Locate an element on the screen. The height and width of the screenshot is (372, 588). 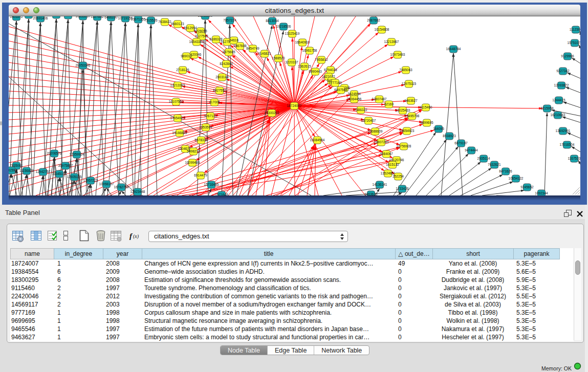
svg-text: 10654122 is located at coordinates (516, 178).